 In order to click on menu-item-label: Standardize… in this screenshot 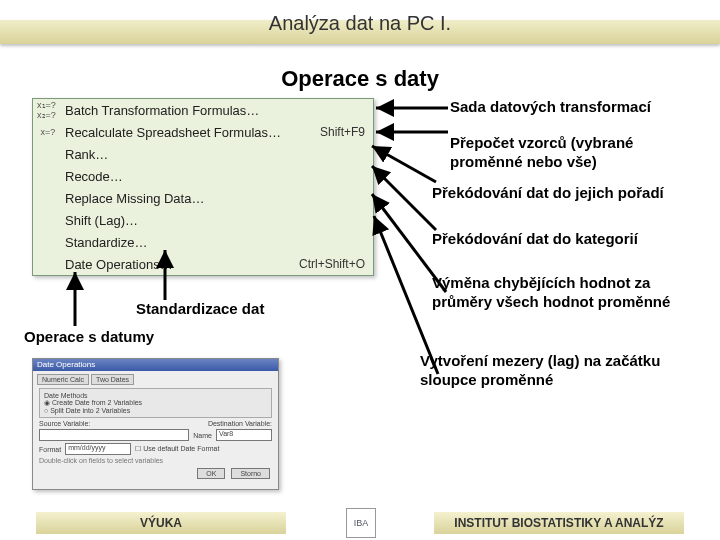, I will do `click(215, 242)`.